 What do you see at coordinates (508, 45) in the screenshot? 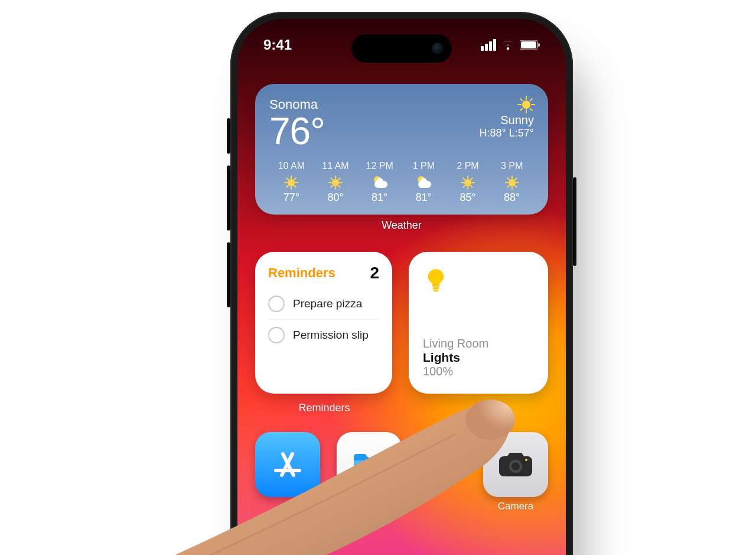
I see `wifi-icon` at bounding box center [508, 45].